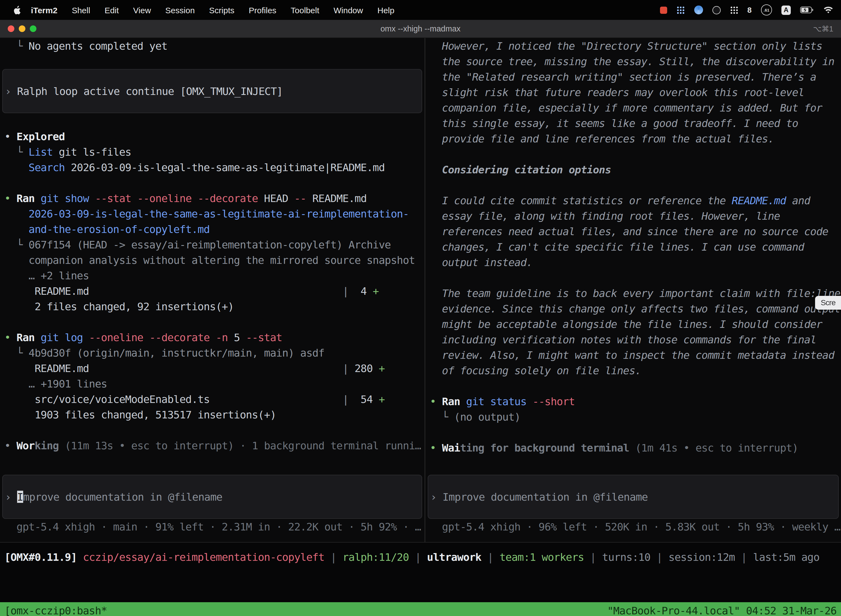 Image resolution: width=841 pixels, height=616 pixels. I want to click on terminal-line: src/voice/voiceModeEnabled.ts | 54 +, so click(212, 399).